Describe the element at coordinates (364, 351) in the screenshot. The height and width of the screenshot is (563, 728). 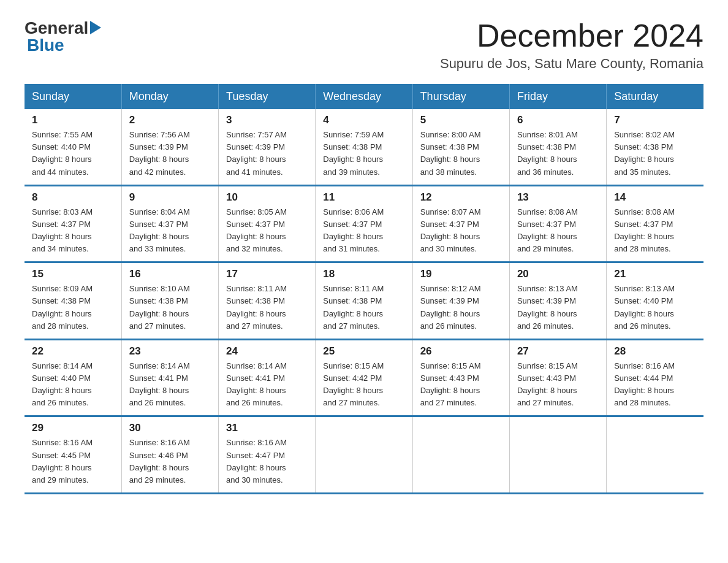
I see `day-number: 25` at that location.